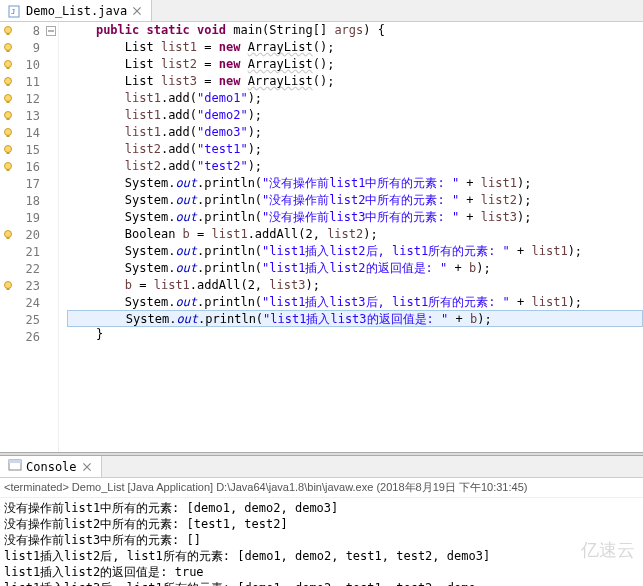 The height and width of the screenshot is (586, 643). Describe the element at coordinates (30, 218) in the screenshot. I see `line-number: 19` at that location.